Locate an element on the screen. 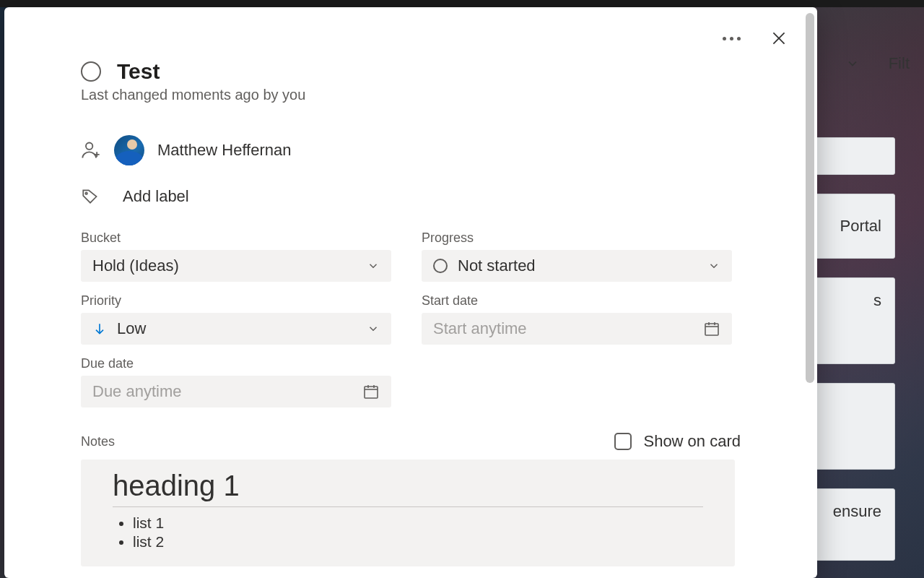  arrow-down-icon is located at coordinates (100, 329).